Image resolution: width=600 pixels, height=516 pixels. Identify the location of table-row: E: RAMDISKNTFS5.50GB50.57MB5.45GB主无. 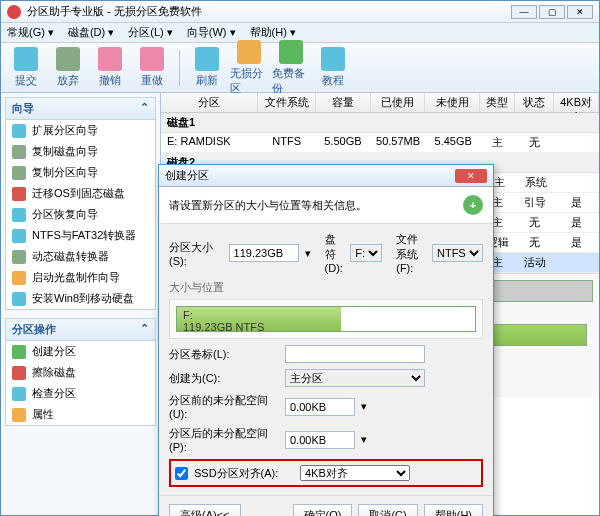
(380, 143).